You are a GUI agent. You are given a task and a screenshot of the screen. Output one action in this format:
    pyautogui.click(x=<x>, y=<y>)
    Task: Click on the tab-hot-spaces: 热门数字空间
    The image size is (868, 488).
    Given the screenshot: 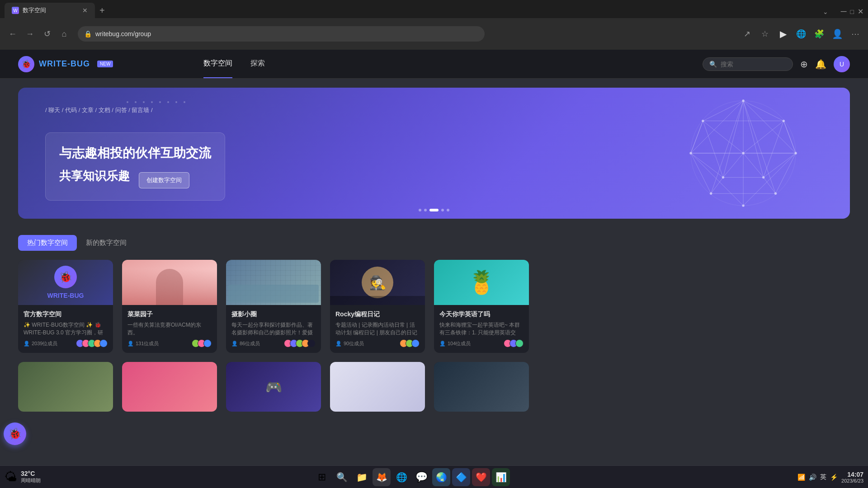 What is the action you would take?
    pyautogui.click(x=47, y=243)
    